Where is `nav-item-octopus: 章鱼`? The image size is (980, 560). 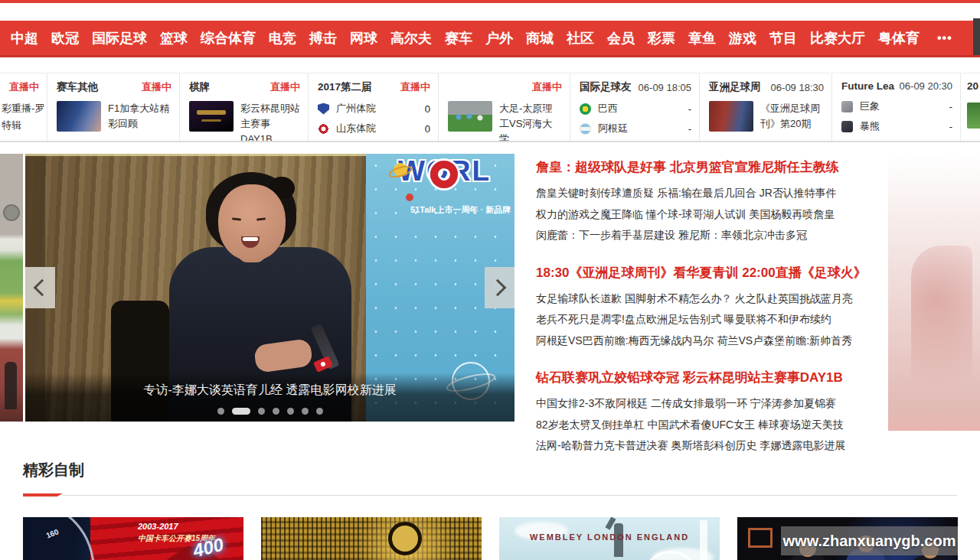
nav-item-octopus: 章鱼 is located at coordinates (702, 38).